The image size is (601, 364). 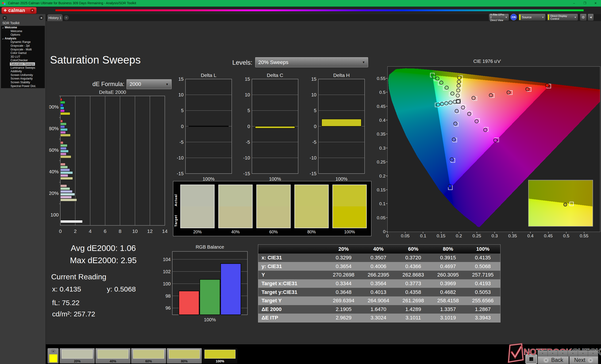 What do you see at coordinates (23, 86) in the screenshot?
I see `sidebar-item-spectral-power-dist: Spectral Power Dist.` at bounding box center [23, 86].